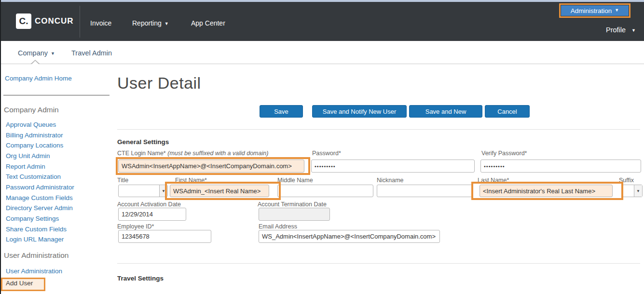 The height and width of the screenshot is (294, 644). I want to click on save-and-notify-button: Save and Notify New User, so click(359, 111).